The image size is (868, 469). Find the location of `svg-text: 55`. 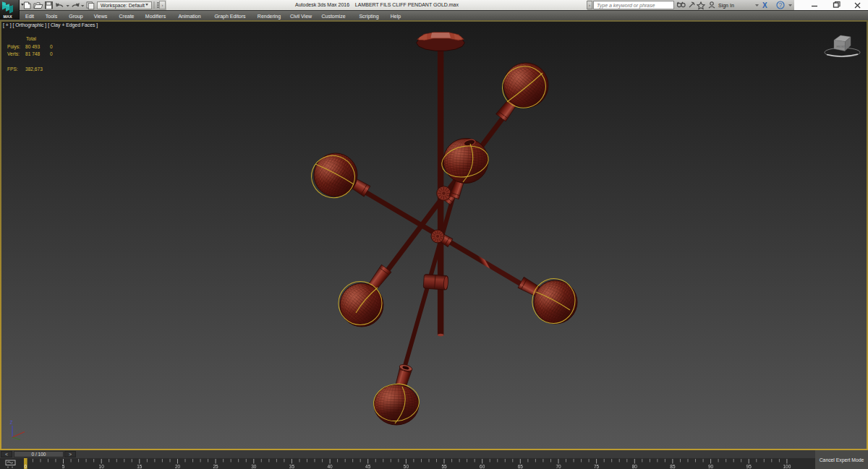

svg-text: 55 is located at coordinates (444, 467).